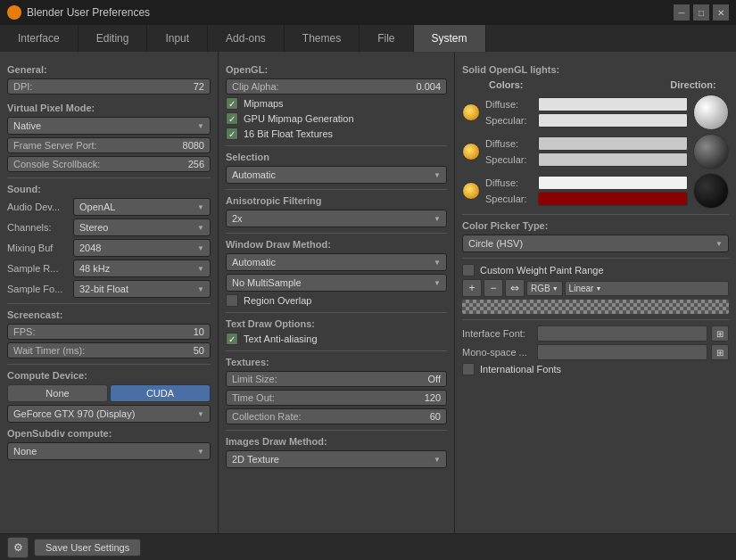 Image resolution: width=736 pixels, height=560 pixels. I want to click on dpi-row: DPI: 72, so click(109, 87).